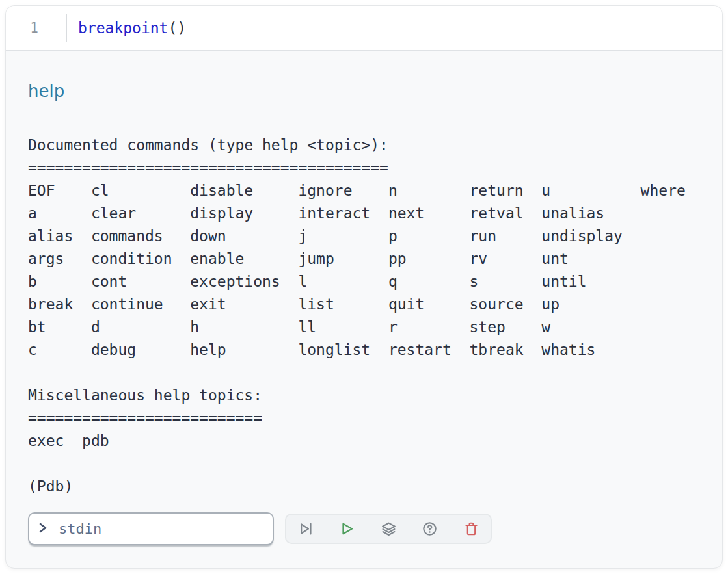  What do you see at coordinates (364, 529) in the screenshot?
I see `console-input-row` at bounding box center [364, 529].